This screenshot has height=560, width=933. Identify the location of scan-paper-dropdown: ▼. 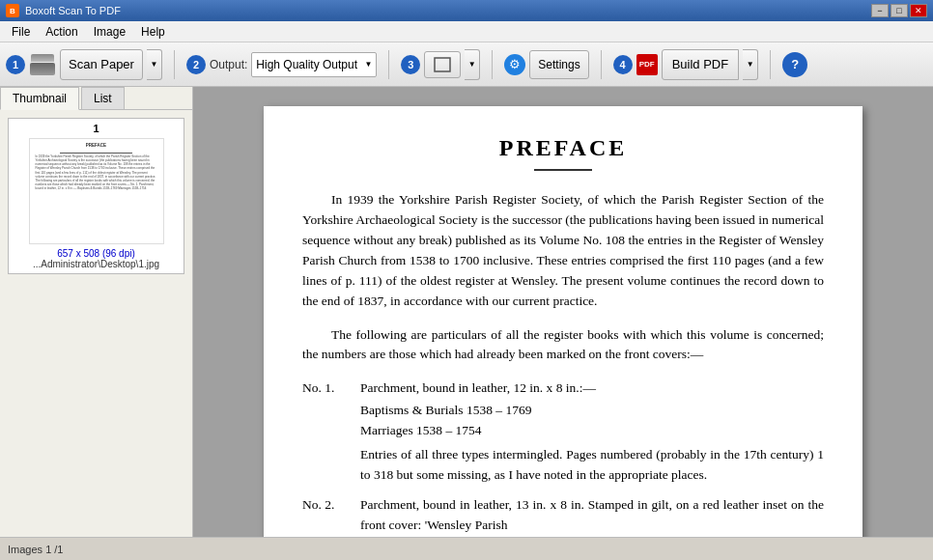
(155, 65).